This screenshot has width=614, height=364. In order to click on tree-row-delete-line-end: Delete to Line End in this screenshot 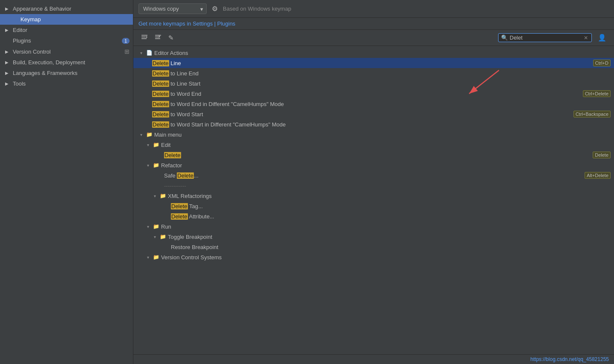, I will do `click(374, 73)`.